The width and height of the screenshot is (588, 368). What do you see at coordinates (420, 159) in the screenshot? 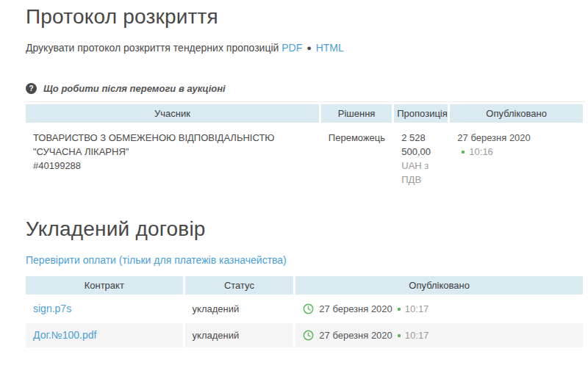
I see `proposal-cell: 2 528 500,00 UAH з ПДВ` at bounding box center [420, 159].